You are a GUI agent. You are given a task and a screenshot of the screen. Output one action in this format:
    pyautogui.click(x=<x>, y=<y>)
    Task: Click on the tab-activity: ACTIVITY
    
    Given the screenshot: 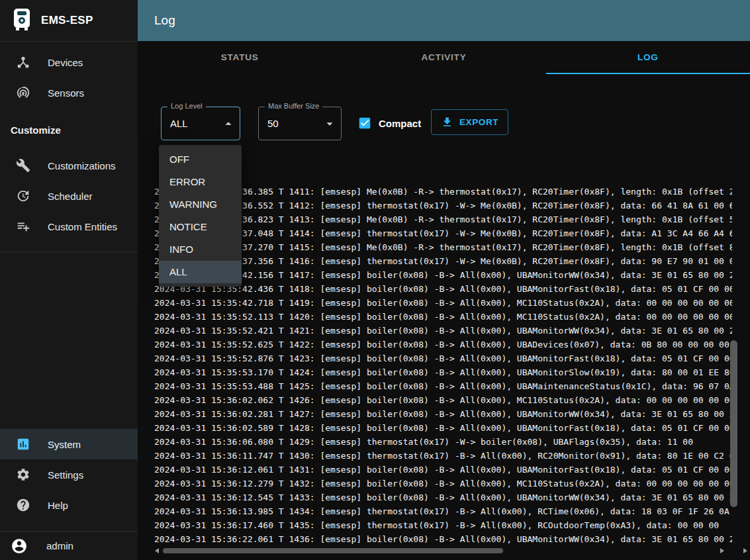 What is the action you would take?
    pyautogui.click(x=444, y=58)
    